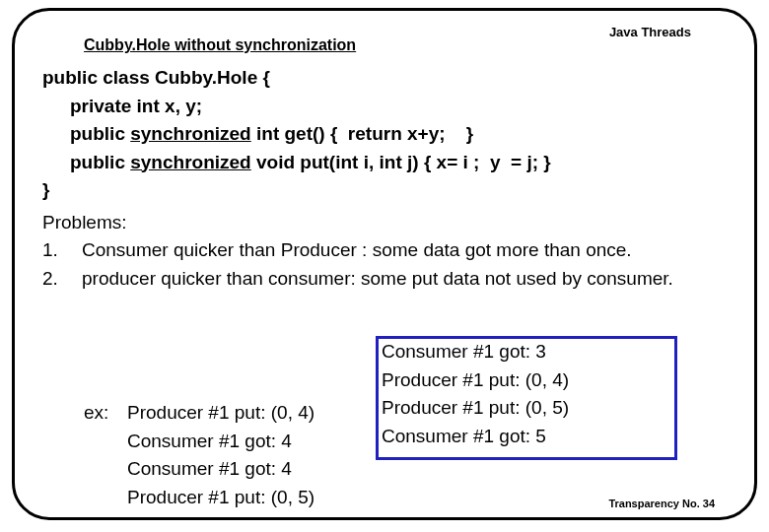 The width and height of the screenshot is (769, 532). What do you see at coordinates (62, 250) in the screenshot?
I see `problem-number: 1.` at bounding box center [62, 250].